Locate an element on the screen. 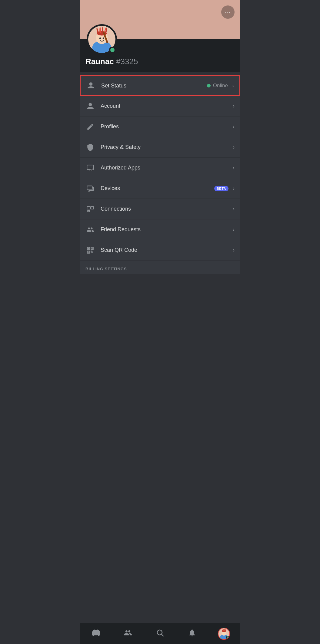 This screenshot has height=644, width=320. qr-code-icon is located at coordinates (90, 250).